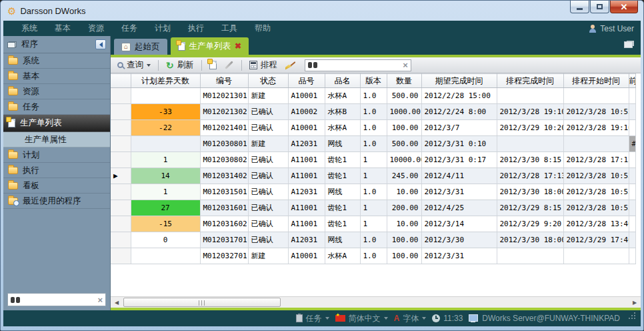 This screenshot has height=331, width=644. What do you see at coordinates (134, 65) in the screenshot?
I see `query-button: 查询` at bounding box center [134, 65].